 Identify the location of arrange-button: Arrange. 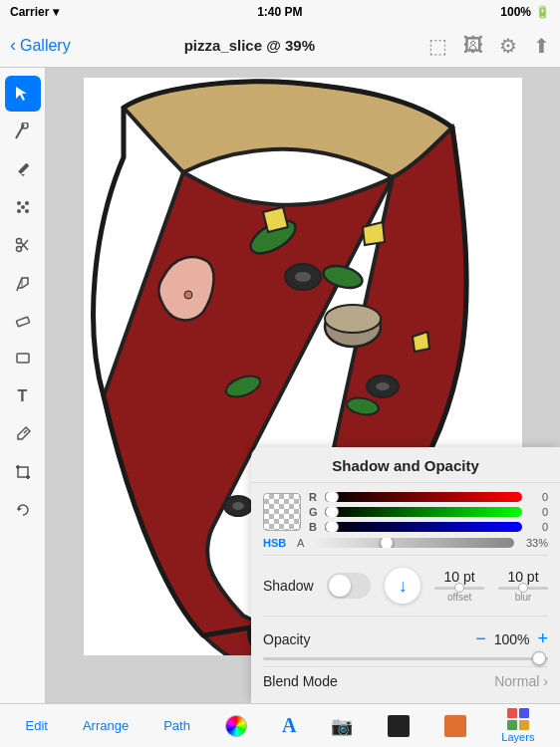
(106, 725).